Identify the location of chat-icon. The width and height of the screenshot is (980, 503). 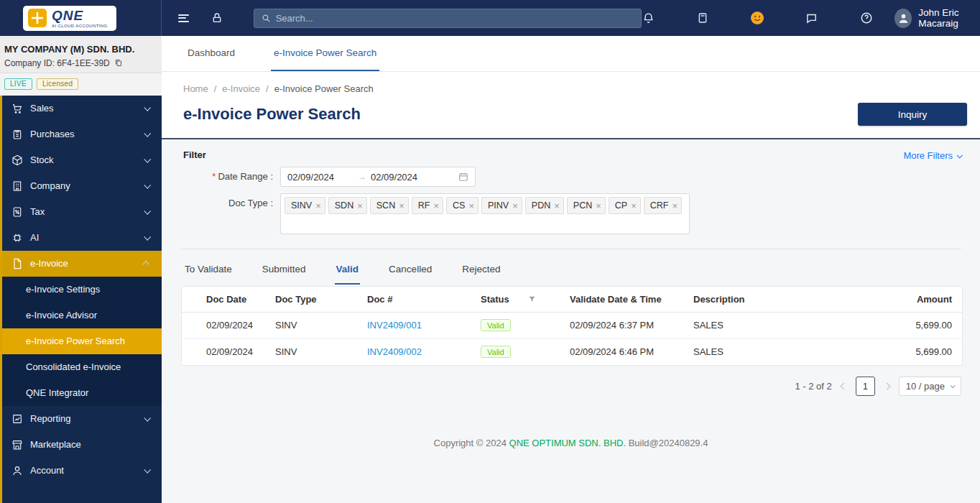
(812, 18).